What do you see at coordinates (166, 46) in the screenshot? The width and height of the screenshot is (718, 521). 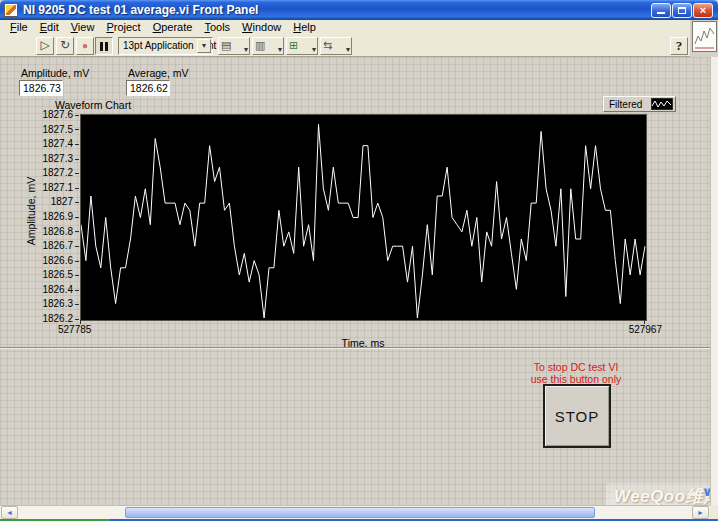 I see `font-selector: 13pt Application Font ▾` at bounding box center [166, 46].